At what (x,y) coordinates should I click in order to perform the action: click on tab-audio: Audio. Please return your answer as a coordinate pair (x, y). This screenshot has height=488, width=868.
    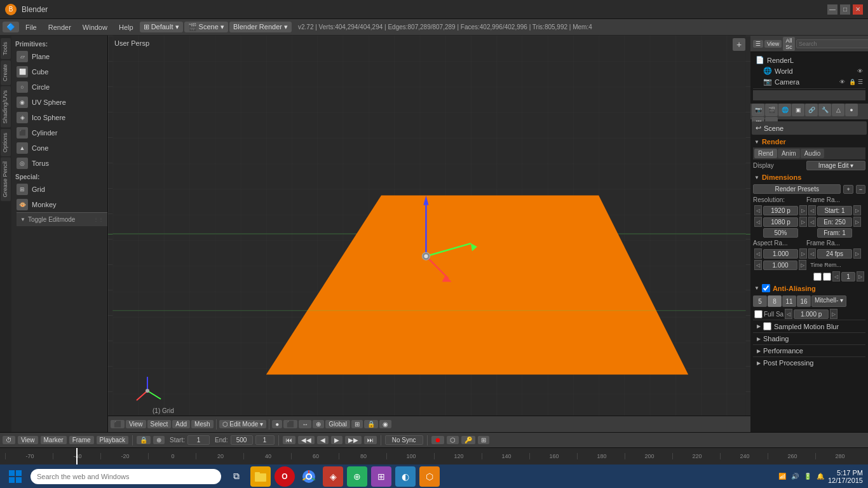
    Looking at the image, I should click on (813, 154).